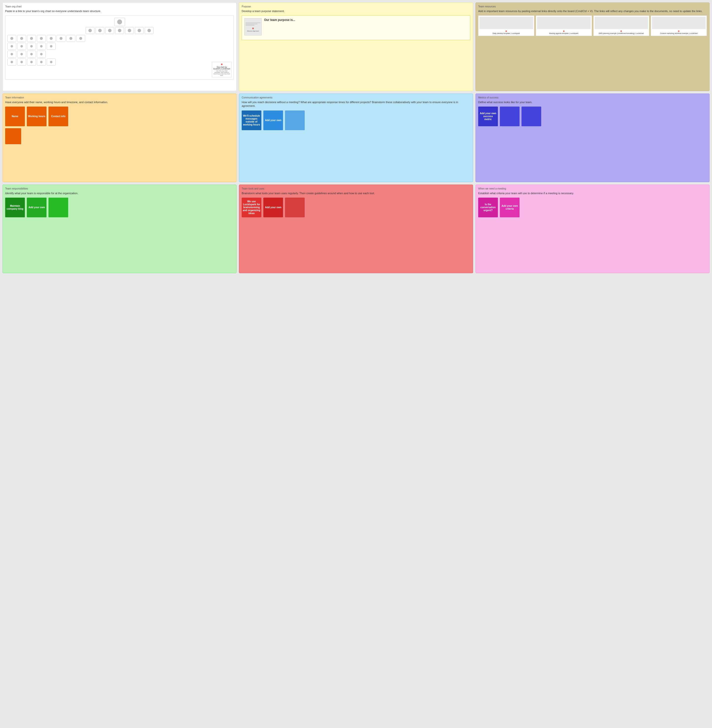 This screenshot has height=728, width=712. What do you see at coordinates (120, 22) in the screenshot?
I see `org-avatar` at bounding box center [120, 22].